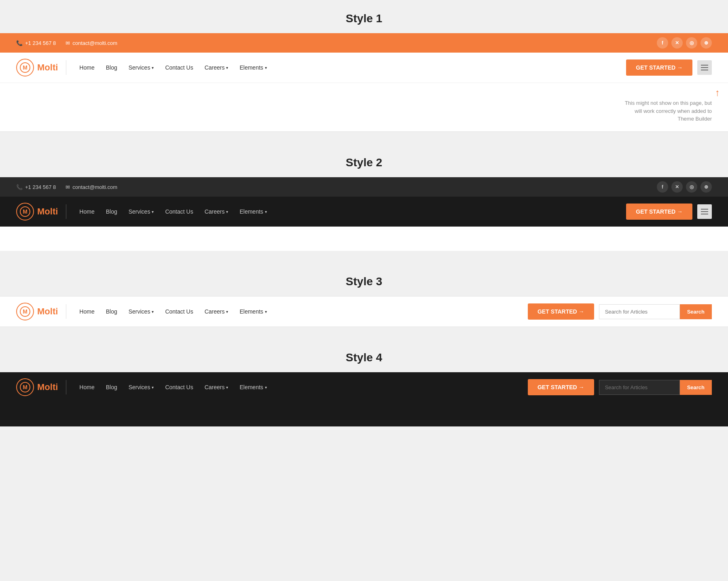  Describe the element at coordinates (364, 187) in the screenshot. I see `style2-topbar: 📞 +1 234 567 8 ✉ contact@molti.com f ✕ ◎…` at that location.